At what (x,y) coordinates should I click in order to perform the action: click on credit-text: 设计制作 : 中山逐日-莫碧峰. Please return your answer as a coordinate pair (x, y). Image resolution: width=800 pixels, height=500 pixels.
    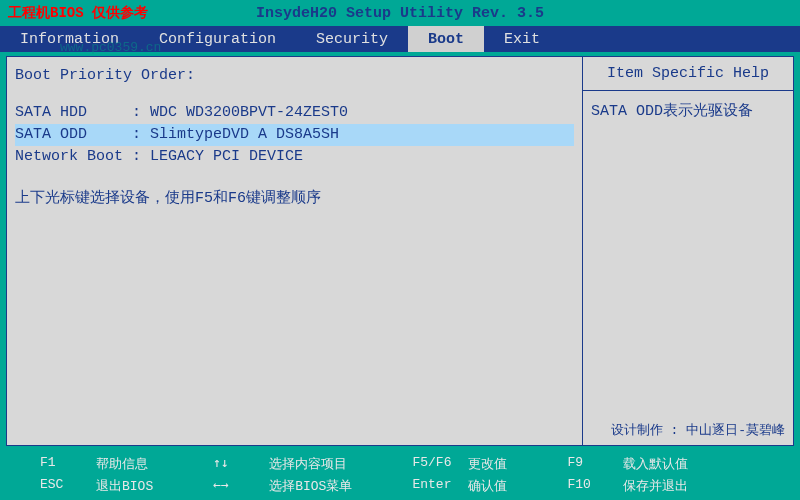
    Looking at the image, I should click on (688, 430).